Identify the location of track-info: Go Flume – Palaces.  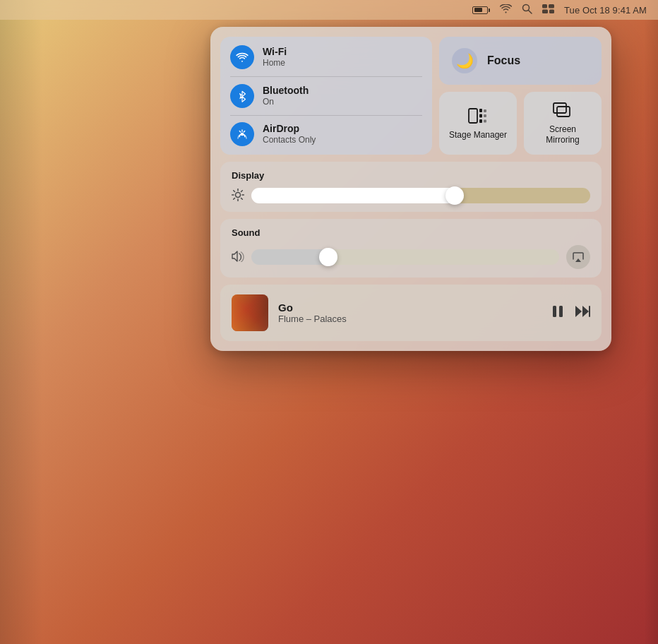
(409, 313).